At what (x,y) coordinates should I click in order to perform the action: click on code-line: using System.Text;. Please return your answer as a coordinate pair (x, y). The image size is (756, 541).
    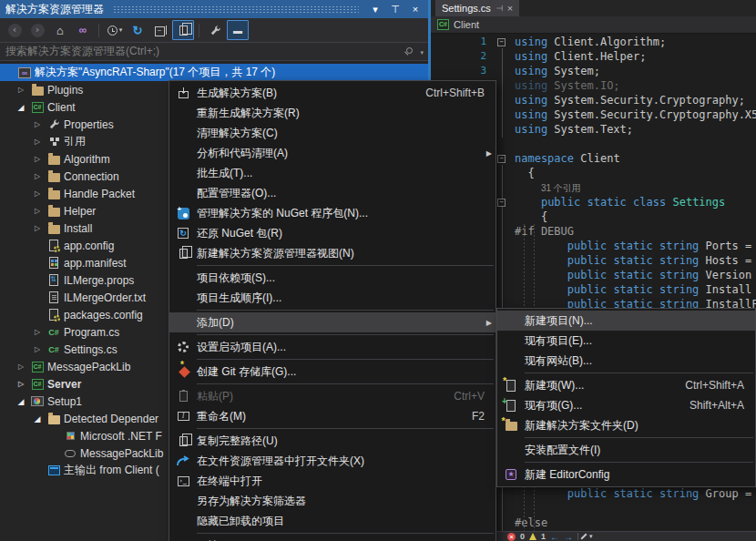
    Looking at the image, I should click on (636, 129).